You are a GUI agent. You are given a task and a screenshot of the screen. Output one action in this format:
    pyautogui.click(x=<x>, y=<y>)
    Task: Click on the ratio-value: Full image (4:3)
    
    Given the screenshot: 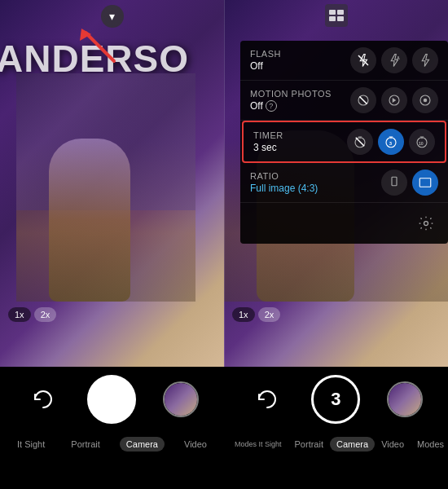 What is the action you would take?
    pyautogui.click(x=316, y=188)
    